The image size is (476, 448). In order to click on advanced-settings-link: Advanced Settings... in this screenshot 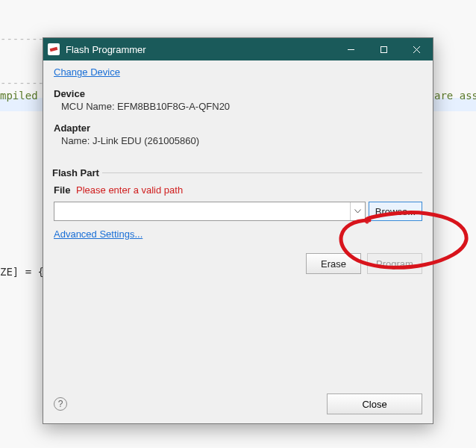, I will do `click(98, 234)`.